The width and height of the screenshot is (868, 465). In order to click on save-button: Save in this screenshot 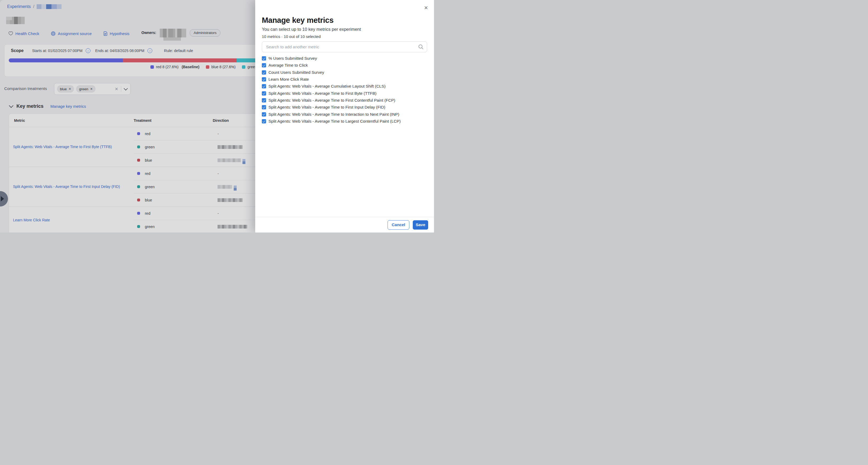, I will do `click(421, 225)`.